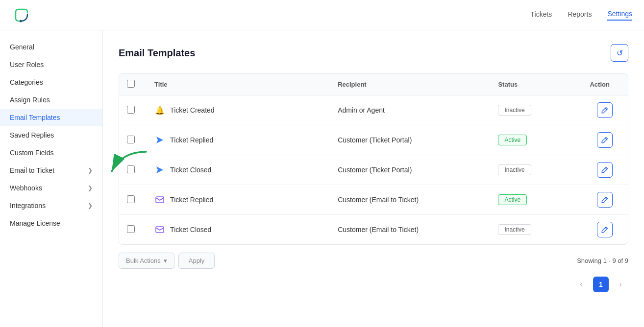  What do you see at coordinates (238, 140) in the screenshot?
I see `row-title-cell: Ticket Replied` at bounding box center [238, 140].